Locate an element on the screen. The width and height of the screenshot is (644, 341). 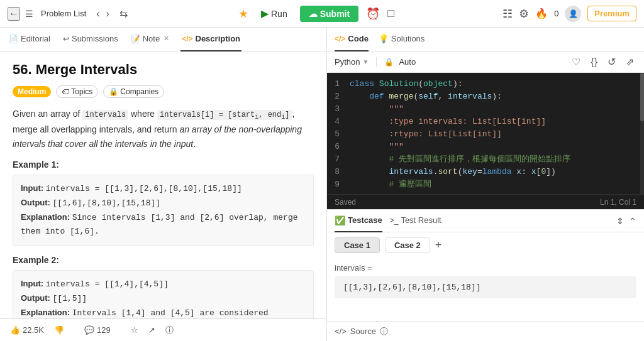
topics-badge: 🏷 Topics is located at coordinates (77, 92).